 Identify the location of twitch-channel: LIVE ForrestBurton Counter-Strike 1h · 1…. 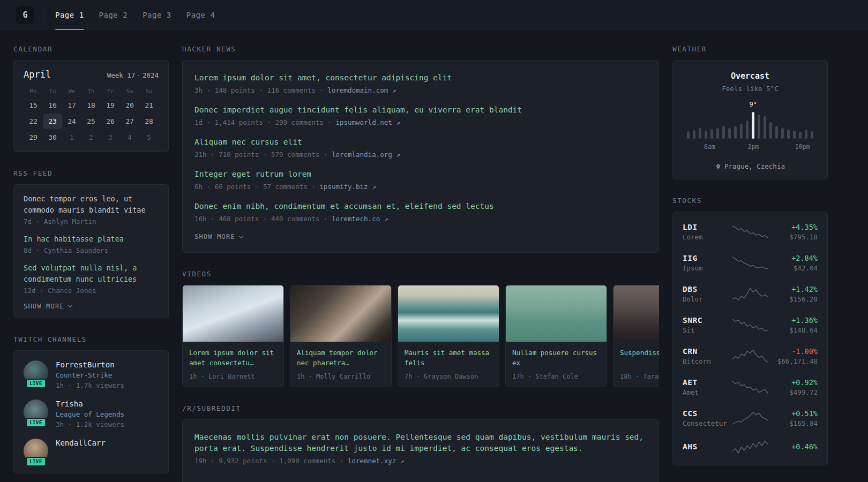
(91, 375).